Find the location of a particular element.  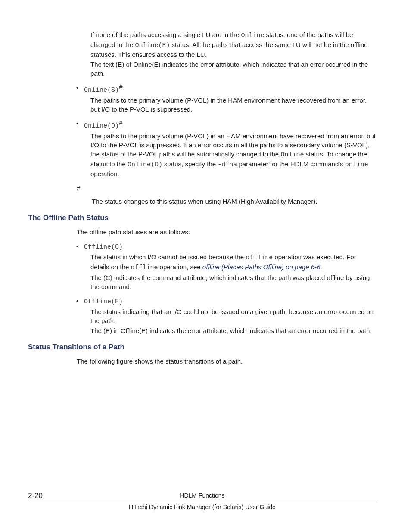

text: operation. is located at coordinates (105, 174).